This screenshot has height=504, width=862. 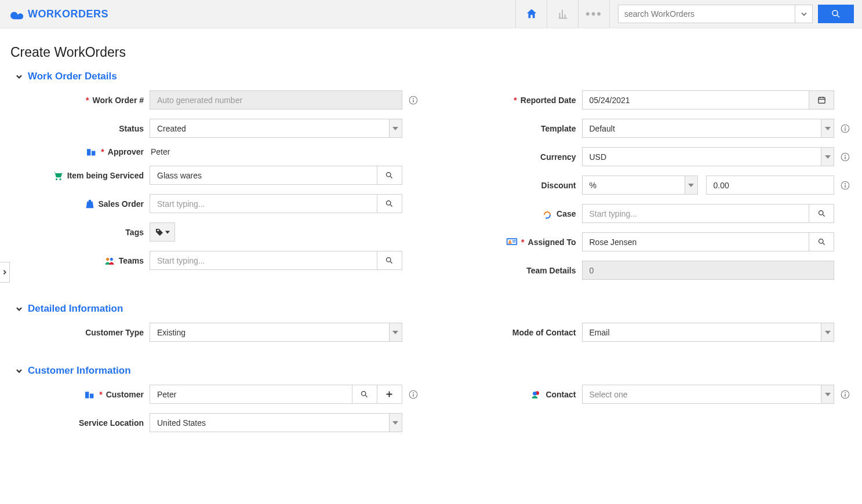 What do you see at coordinates (263, 204) in the screenshot?
I see `sales-order-input` at bounding box center [263, 204].